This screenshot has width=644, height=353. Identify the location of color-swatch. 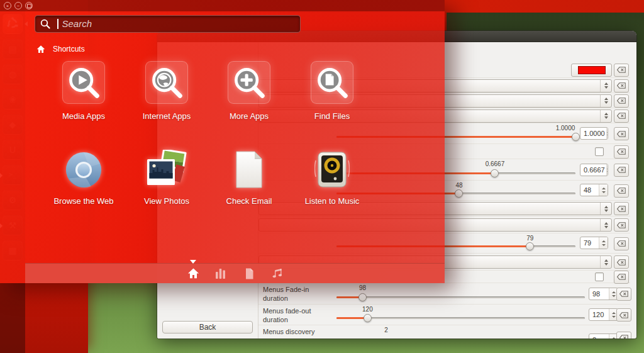
(592, 70).